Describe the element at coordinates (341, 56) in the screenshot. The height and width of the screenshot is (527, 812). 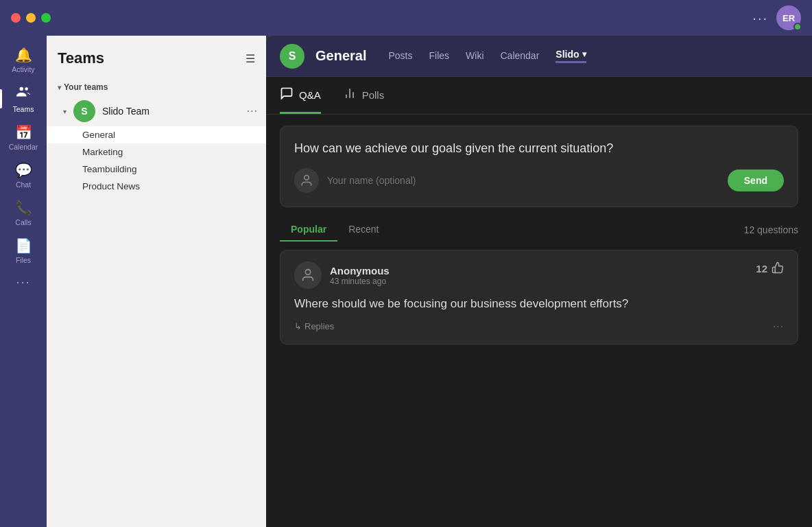
I see `channel-name: General` at that location.